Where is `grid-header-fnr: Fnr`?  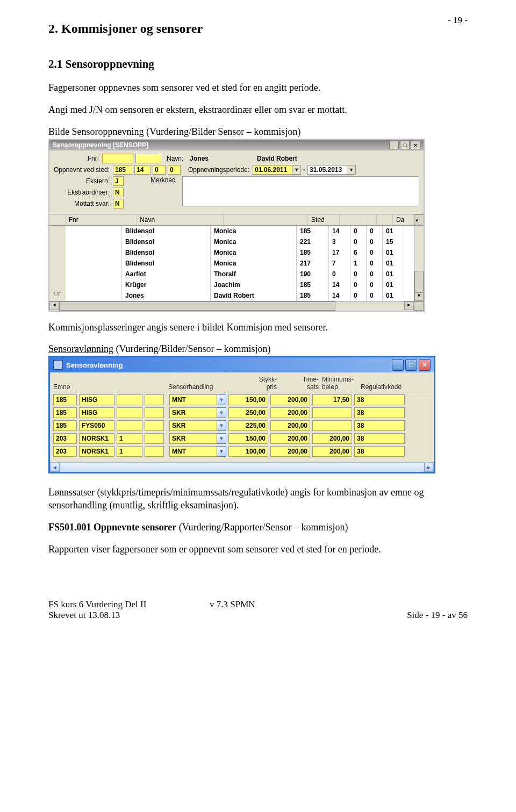 grid-header-fnr: Fnr is located at coordinates (101, 220).